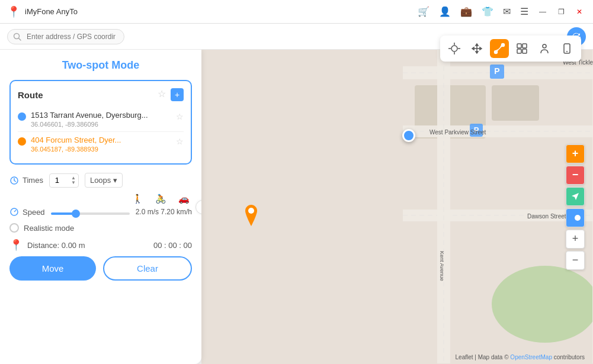 The image size is (593, 364). What do you see at coordinates (544, 49) in the screenshot?
I see `person-icon` at bounding box center [544, 49].